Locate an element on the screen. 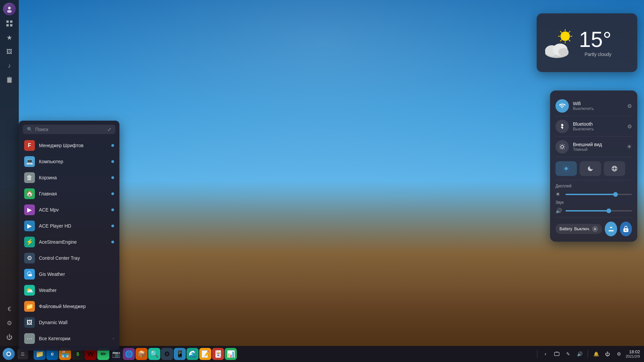 Image resolution: width=644 pixels, height=362 pixels. tray-settings-gear: ⚙ is located at coordinates (619, 354).